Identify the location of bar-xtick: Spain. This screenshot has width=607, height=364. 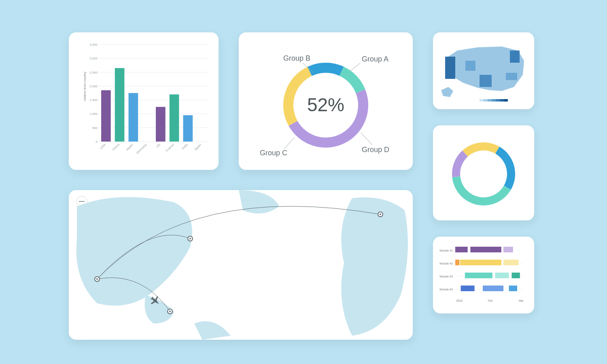
(198, 147).